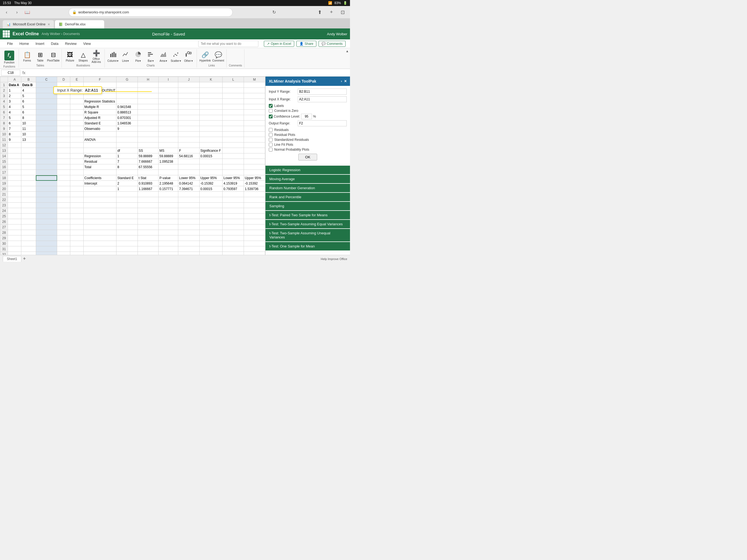 Image resolution: width=747 pixels, height=560 pixels. Describe the element at coordinates (28, 85) in the screenshot. I see `cell-r1-c2: Data B` at that location.